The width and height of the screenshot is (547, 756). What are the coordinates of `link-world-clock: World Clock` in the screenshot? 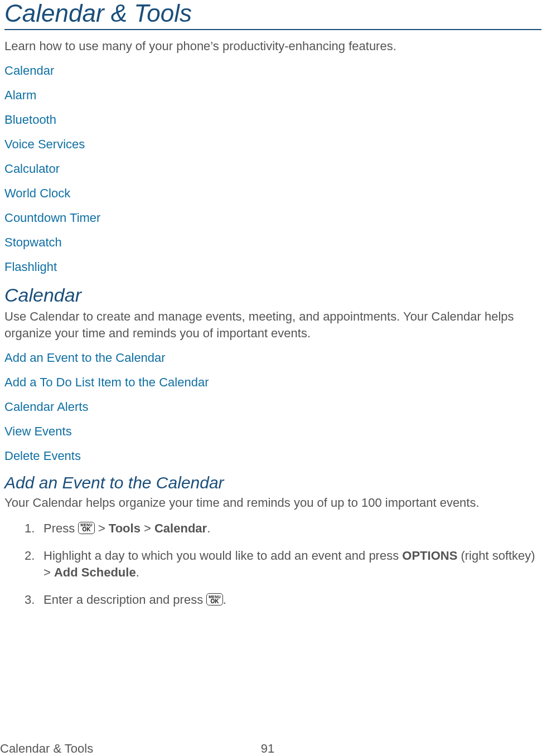 It's located at (37, 193).